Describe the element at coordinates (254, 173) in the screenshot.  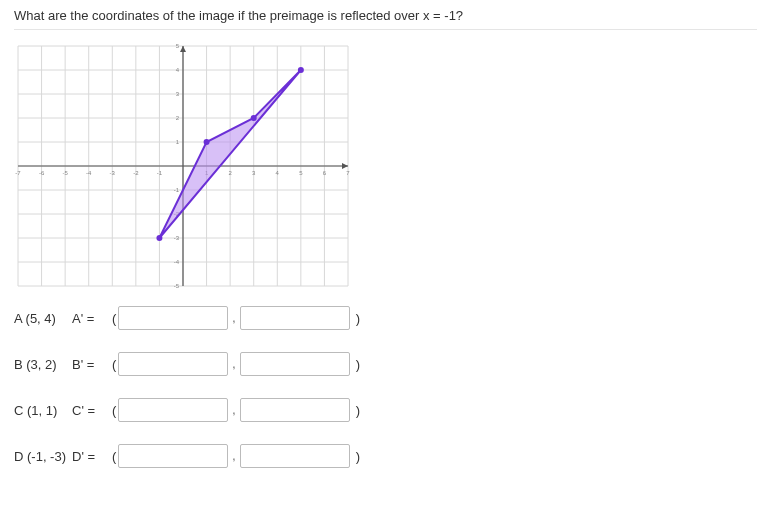
I see `svg-text: 3` at that location.